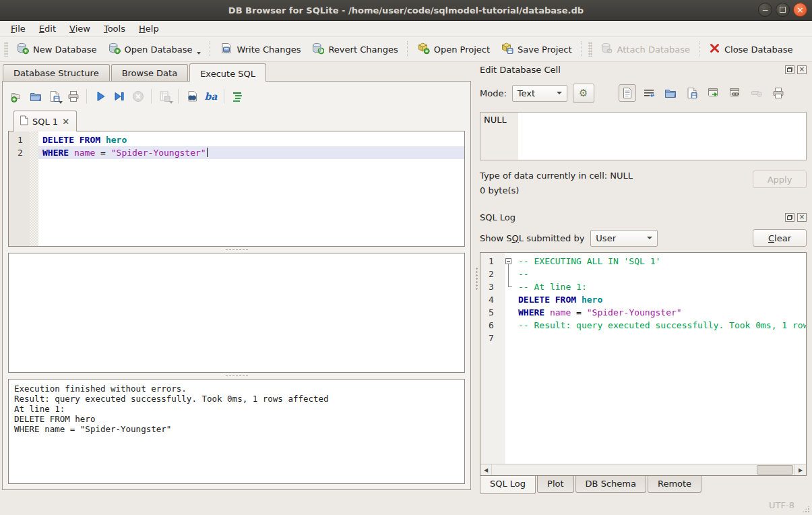  I want to click on new-database-button: New Database, so click(57, 49).